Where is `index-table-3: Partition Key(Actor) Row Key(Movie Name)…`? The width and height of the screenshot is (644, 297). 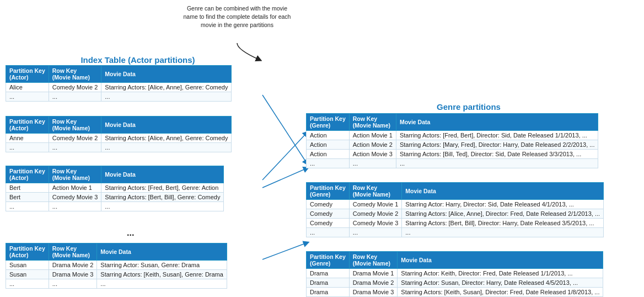
index-table-3: Partition Key(Actor) Row Key(Movie Name)… is located at coordinates (115, 189).